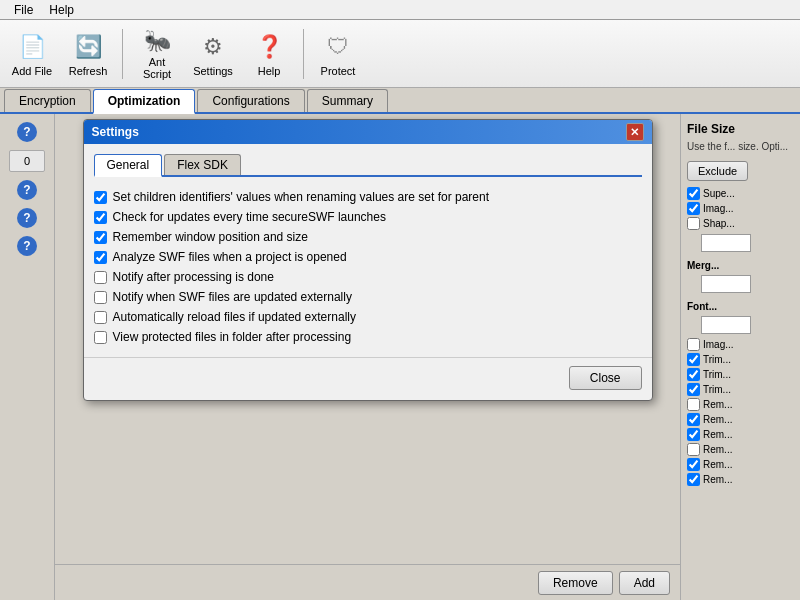 Image resolution: width=800 pixels, height=600 pixels. Describe the element at coordinates (740, 194) in the screenshot. I see `right-checkbox-super: Supe...` at that location.